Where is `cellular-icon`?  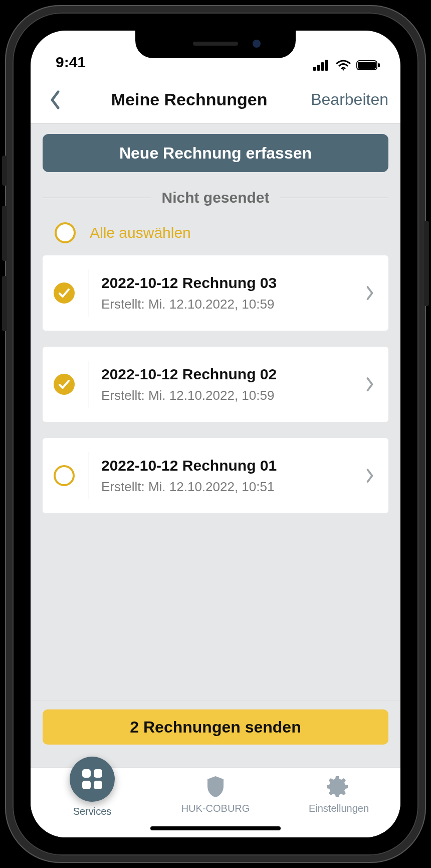 cellular-icon is located at coordinates (322, 65).